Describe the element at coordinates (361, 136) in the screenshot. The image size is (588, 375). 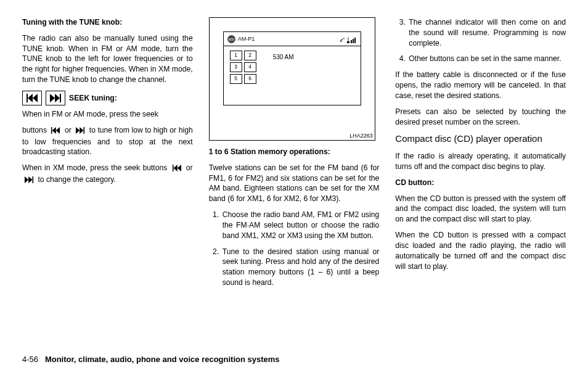
I see `figure-id: LHA2263` at that location.